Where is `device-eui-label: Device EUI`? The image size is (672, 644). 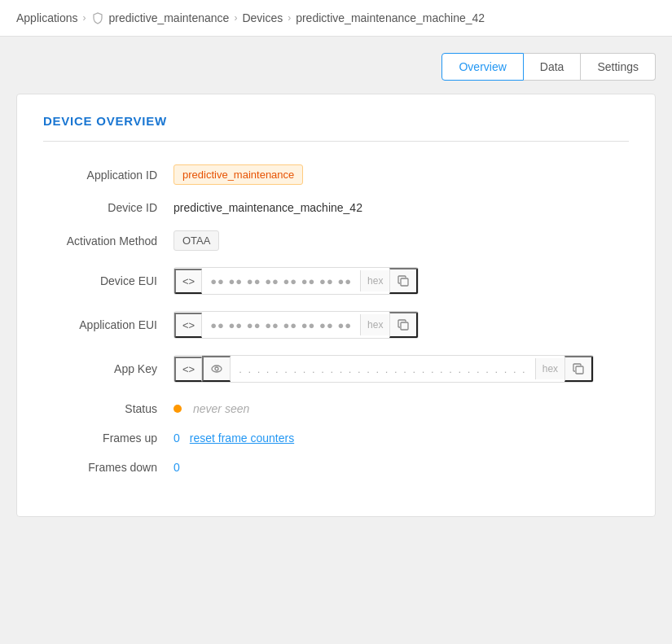
device-eui-label: Device EUI is located at coordinates (108, 281).